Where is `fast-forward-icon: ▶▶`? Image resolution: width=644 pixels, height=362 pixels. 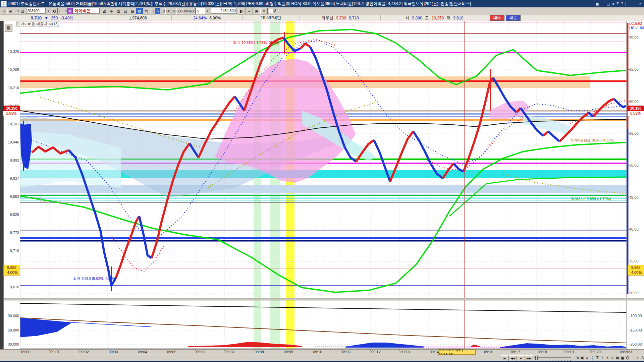 fast-forward-icon: ▶▶ is located at coordinates (529, 358).